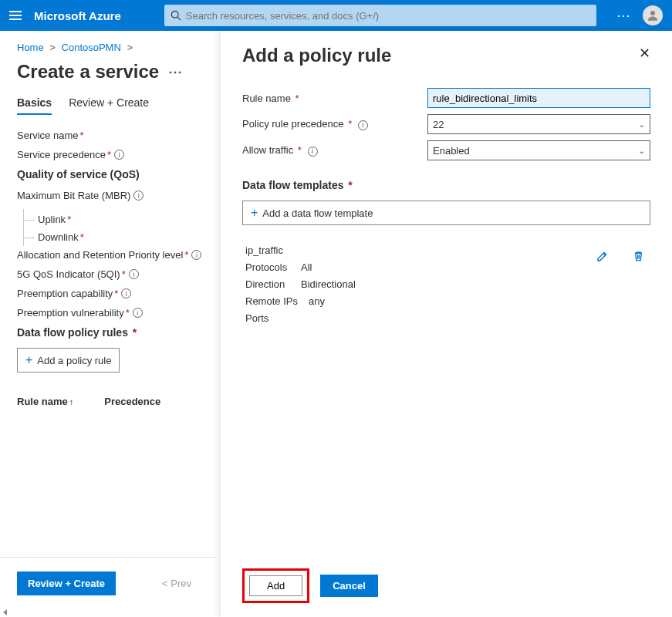  What do you see at coordinates (31, 48) in the screenshot?
I see `breadcrumb-home: Home` at bounding box center [31, 48].